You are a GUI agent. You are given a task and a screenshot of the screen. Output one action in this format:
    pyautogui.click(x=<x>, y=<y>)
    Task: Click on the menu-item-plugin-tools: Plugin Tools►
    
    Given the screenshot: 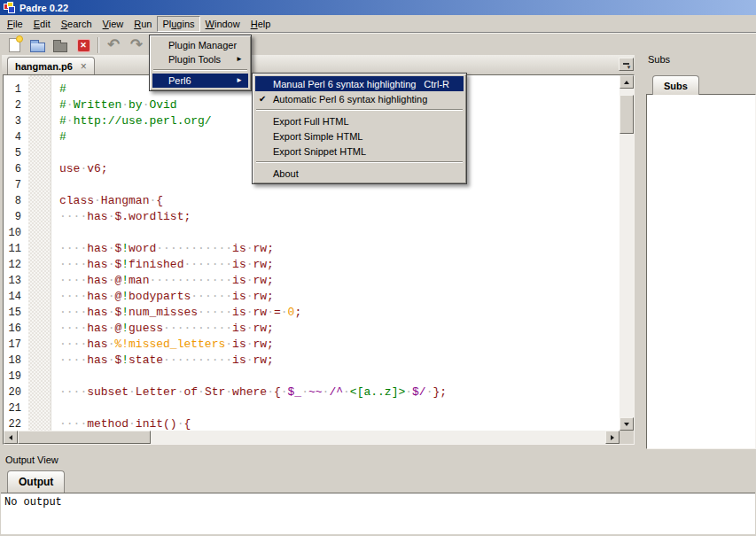 What is the action you would take?
    pyautogui.click(x=200, y=59)
    